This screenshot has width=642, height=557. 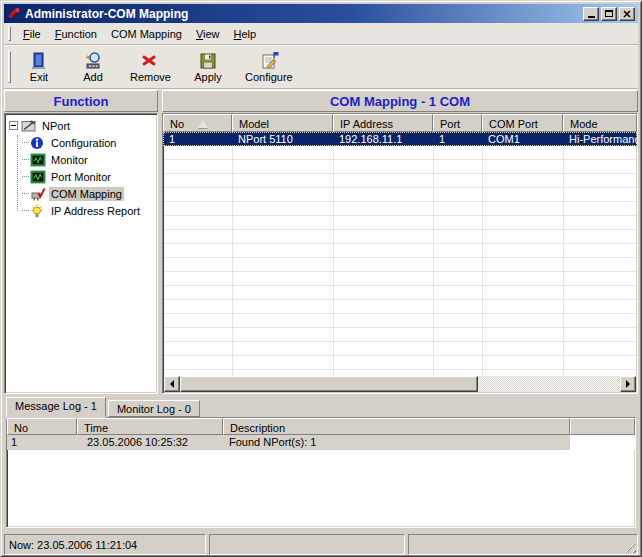 What do you see at coordinates (56, 126) in the screenshot?
I see `tree-root-label: NPort` at bounding box center [56, 126].